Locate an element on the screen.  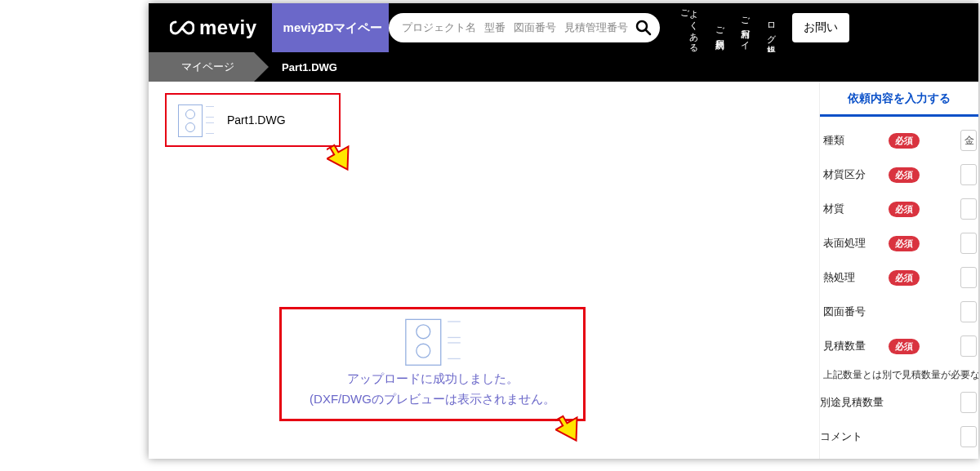
uploaded-file-card: Part1.DWG is located at coordinates (253, 120).